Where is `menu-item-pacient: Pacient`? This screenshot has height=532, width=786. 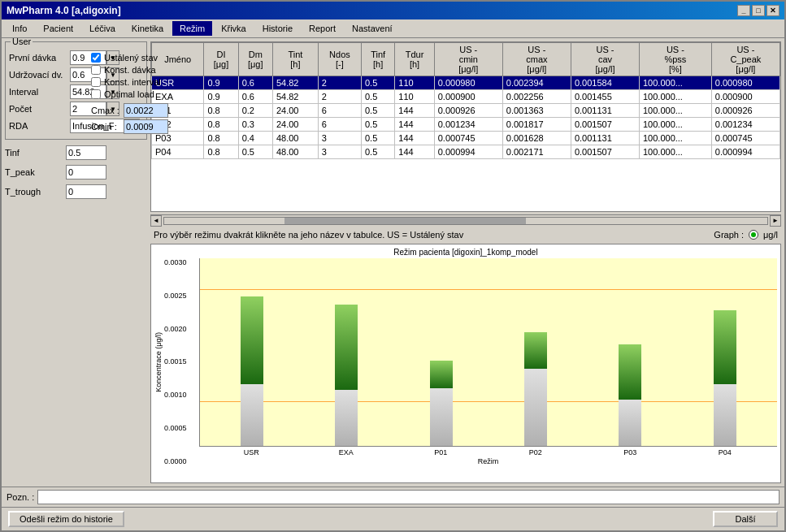
menu-item-pacient: Pacient is located at coordinates (59, 28).